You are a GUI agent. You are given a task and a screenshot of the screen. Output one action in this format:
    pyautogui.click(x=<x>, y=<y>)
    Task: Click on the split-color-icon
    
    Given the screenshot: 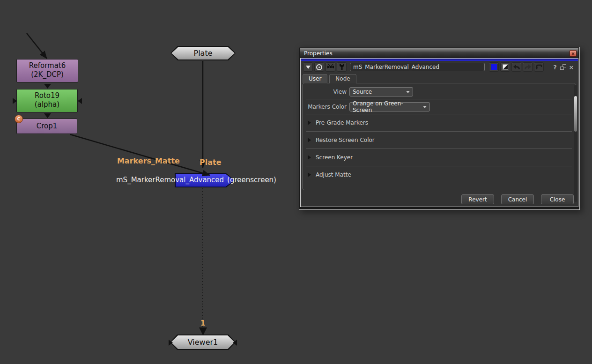 What is the action you would take?
    pyautogui.click(x=505, y=67)
    